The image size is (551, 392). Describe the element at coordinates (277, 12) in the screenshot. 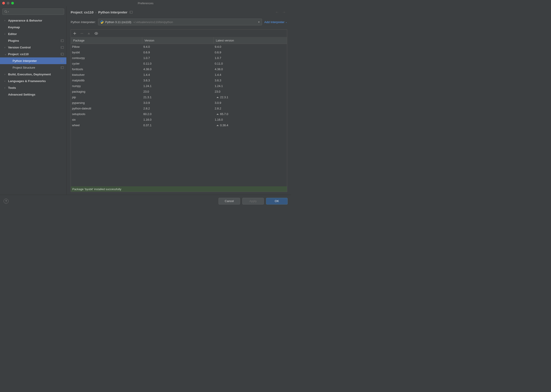

I see `nav-back-icon: ←` at that location.